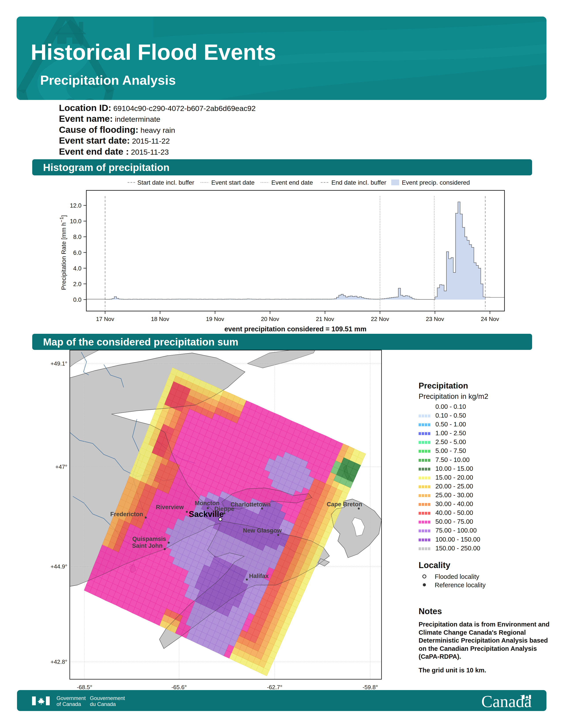  Describe the element at coordinates (179, 687) in the screenshot. I see `svg-text: -65.6°` at that location.